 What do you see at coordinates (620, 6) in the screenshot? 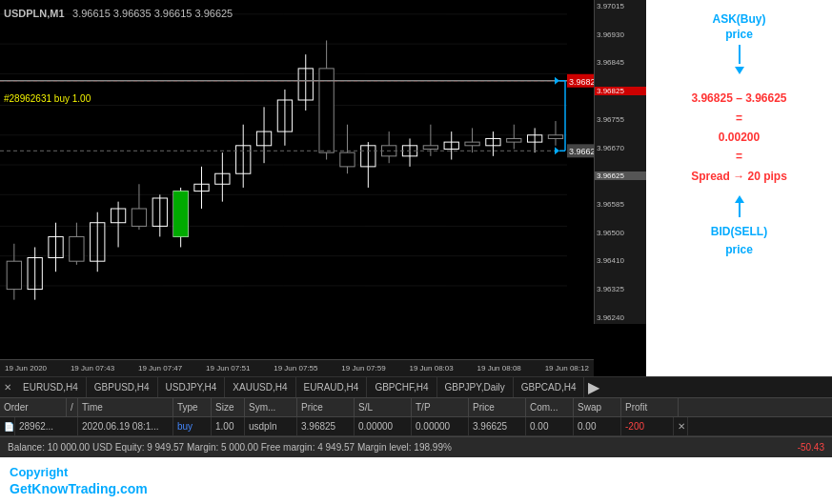
I see `price-3.97015: 3.97015` at bounding box center [620, 6].